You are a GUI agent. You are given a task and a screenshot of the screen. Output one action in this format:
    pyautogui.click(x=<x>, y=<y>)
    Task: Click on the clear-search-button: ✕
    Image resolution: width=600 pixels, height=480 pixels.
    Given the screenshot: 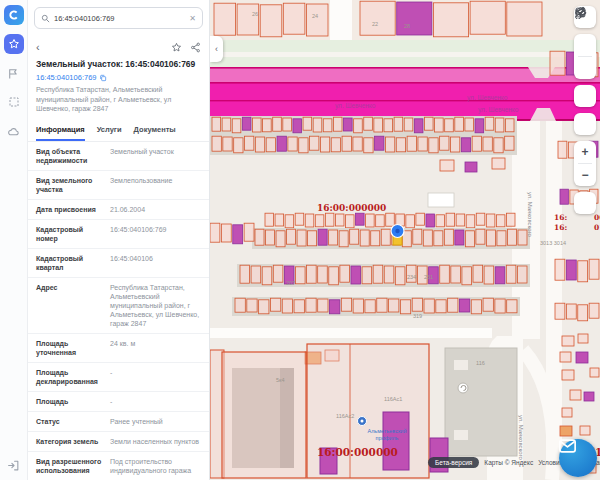 What is the action you would take?
    pyautogui.click(x=192, y=18)
    